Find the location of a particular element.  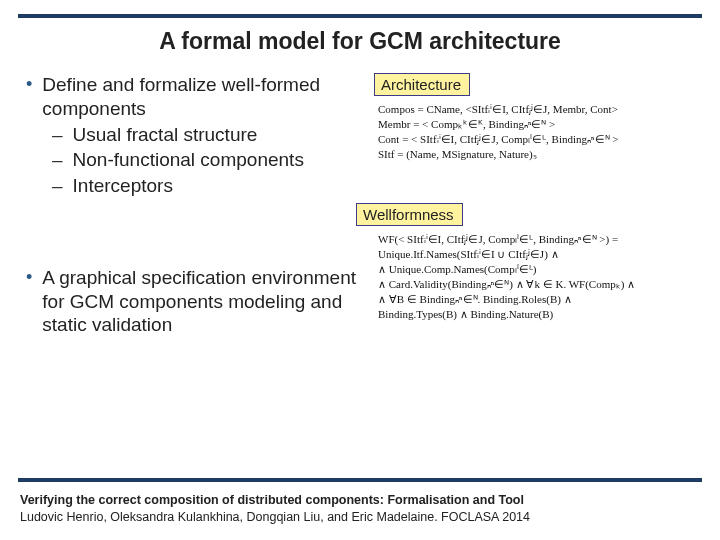

formula-line: Compos = CName, <SItfᵢⁱ∈I, CItfⱼʲ∈J, Mem… is located at coordinates (541, 110).